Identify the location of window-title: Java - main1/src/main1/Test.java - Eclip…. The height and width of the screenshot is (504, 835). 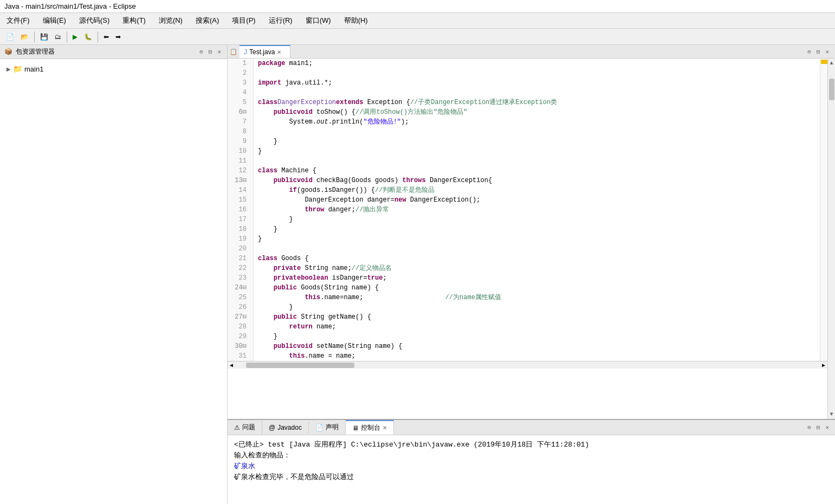
(70, 7).